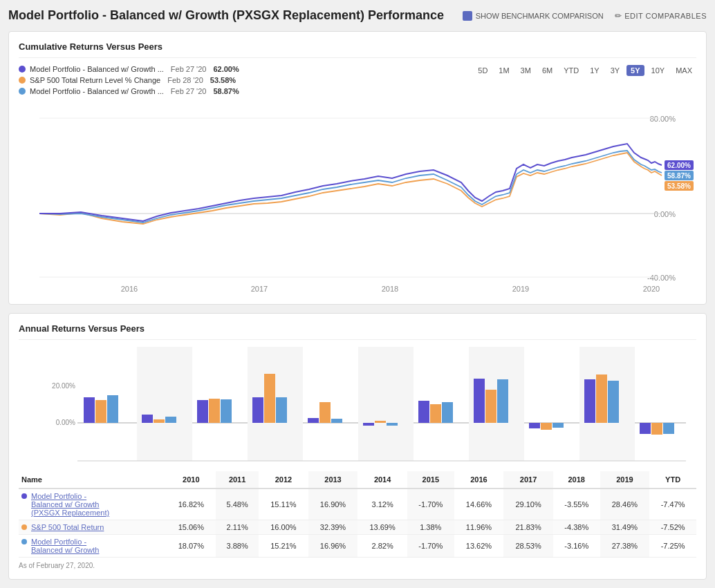 This screenshot has height=588, width=715. What do you see at coordinates (358, 528) in the screenshot?
I see `table-row-1: S&P 500 Total Return 15.06% 2.11% 16.00%…` at bounding box center [358, 528].